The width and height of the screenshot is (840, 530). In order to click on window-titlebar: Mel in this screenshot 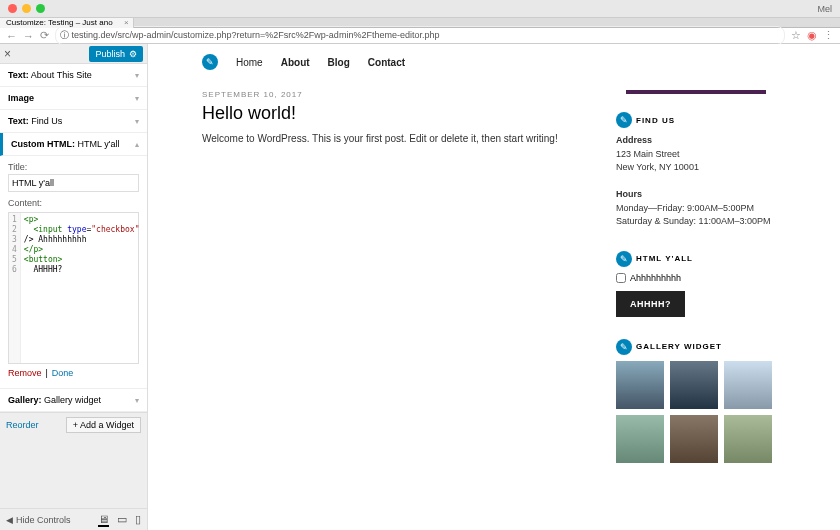, I will do `click(420, 9)`.